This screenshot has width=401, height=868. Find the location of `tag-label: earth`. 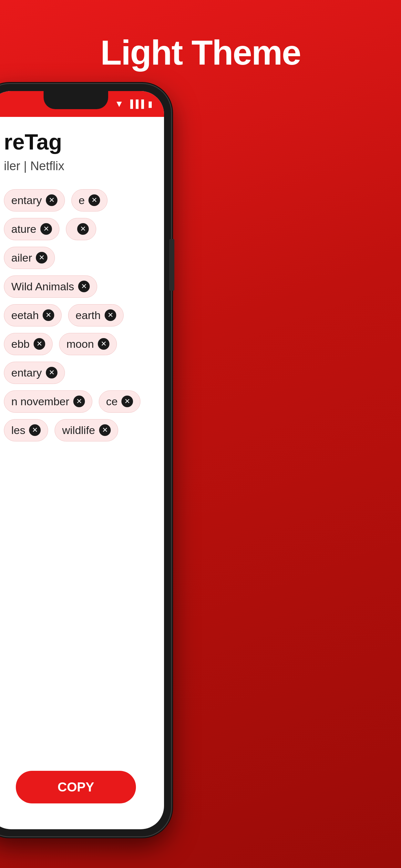

tag-label: earth is located at coordinates (88, 315).